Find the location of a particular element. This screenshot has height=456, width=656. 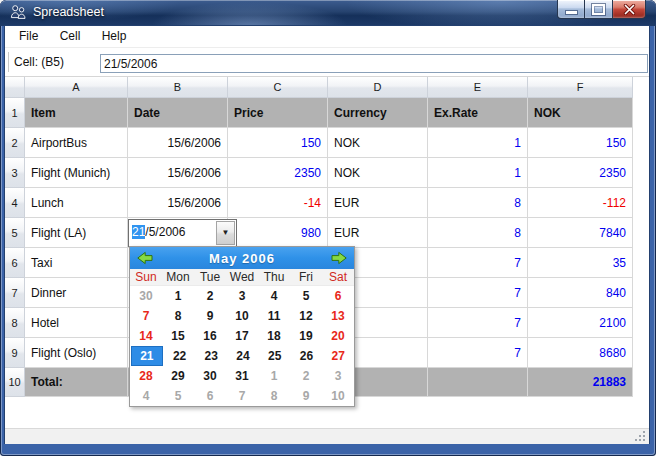

cell-A10: Total: is located at coordinates (76, 382).